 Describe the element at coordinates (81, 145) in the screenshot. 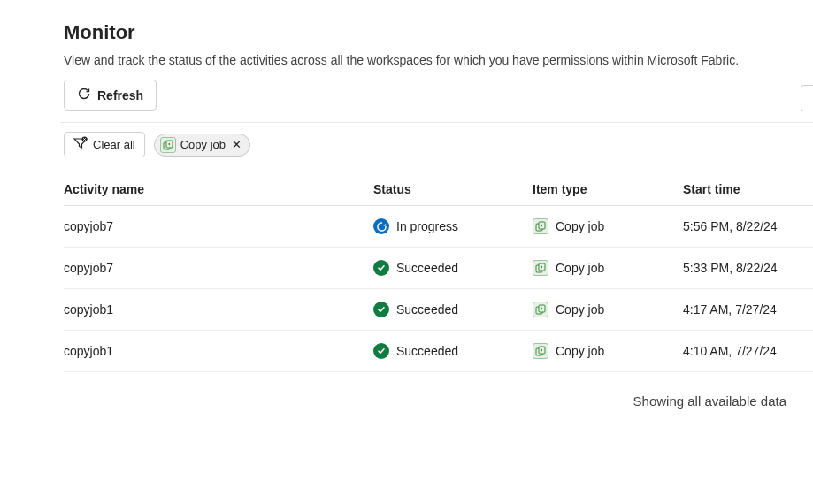

I see `filter-clear-icon` at that location.